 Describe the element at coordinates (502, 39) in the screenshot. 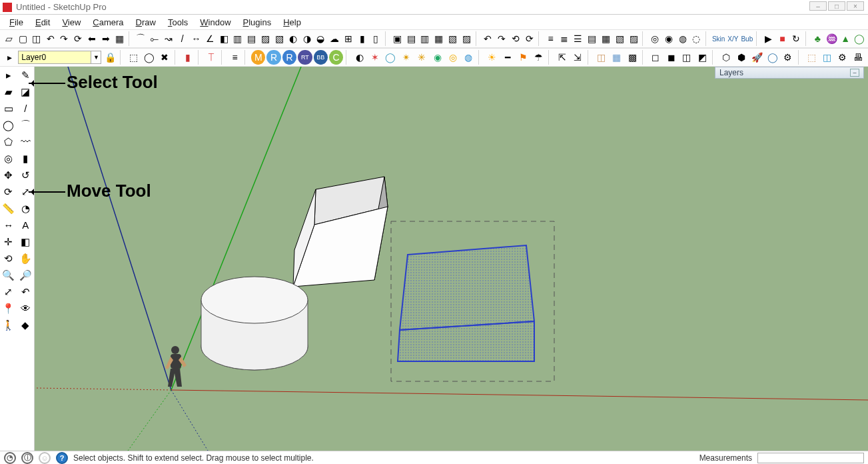

I see `tb-cam2-icon: ↷` at that location.